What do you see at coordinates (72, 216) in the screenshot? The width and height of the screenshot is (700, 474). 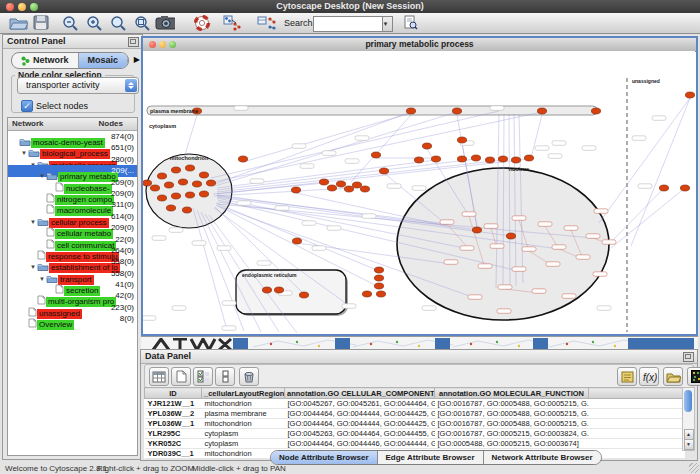 I see `tree-row-cellular-process: ▼cellular process614(0)` at bounding box center [72, 216].